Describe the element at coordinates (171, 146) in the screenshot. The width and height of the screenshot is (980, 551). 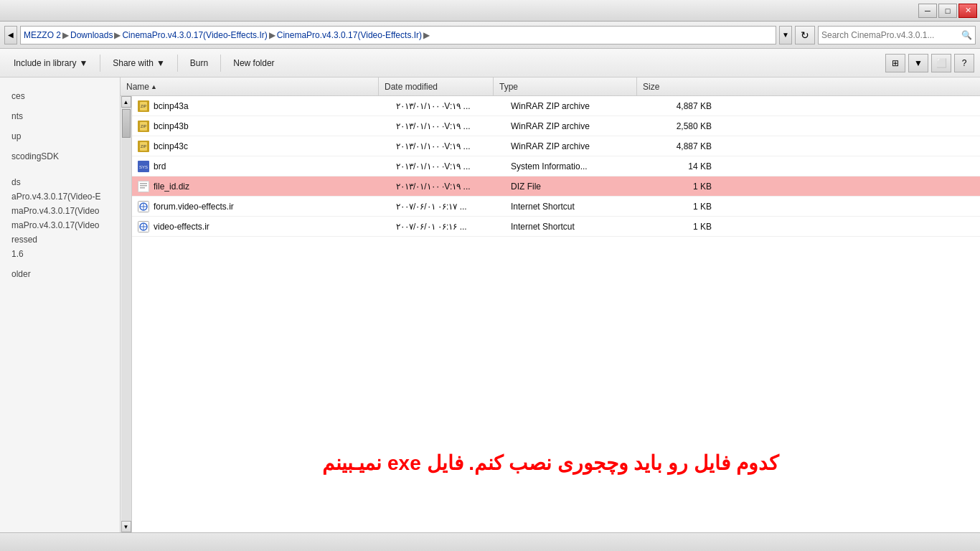
I see `file-name-text: bcinp43c` at that location.